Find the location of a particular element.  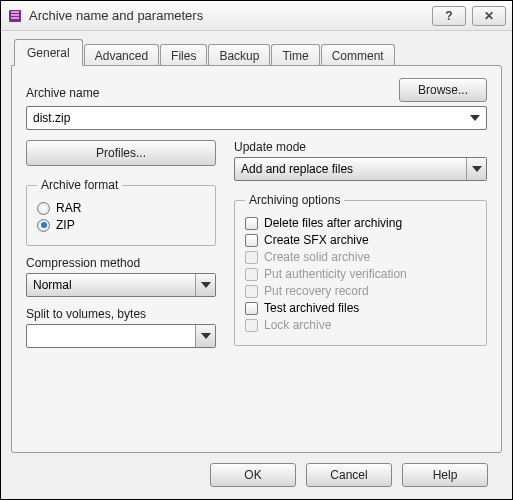

archive-name-input: dist.zip is located at coordinates (256, 118).